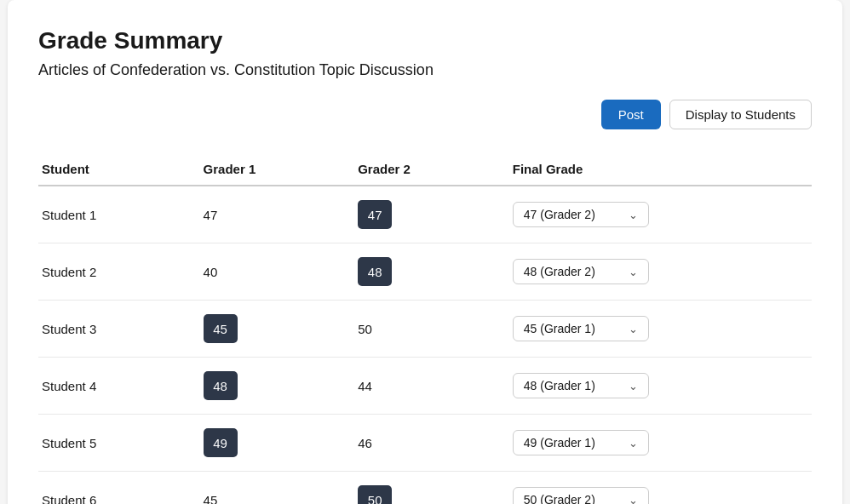 The height and width of the screenshot is (504, 850). What do you see at coordinates (116, 329) in the screenshot?
I see `student-name: Student 3` at bounding box center [116, 329].